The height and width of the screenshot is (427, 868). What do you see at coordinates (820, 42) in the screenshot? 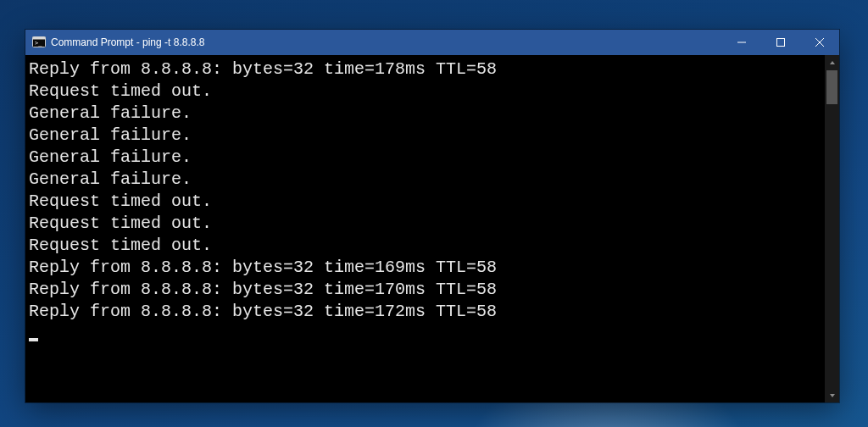
I see `close-button` at bounding box center [820, 42].